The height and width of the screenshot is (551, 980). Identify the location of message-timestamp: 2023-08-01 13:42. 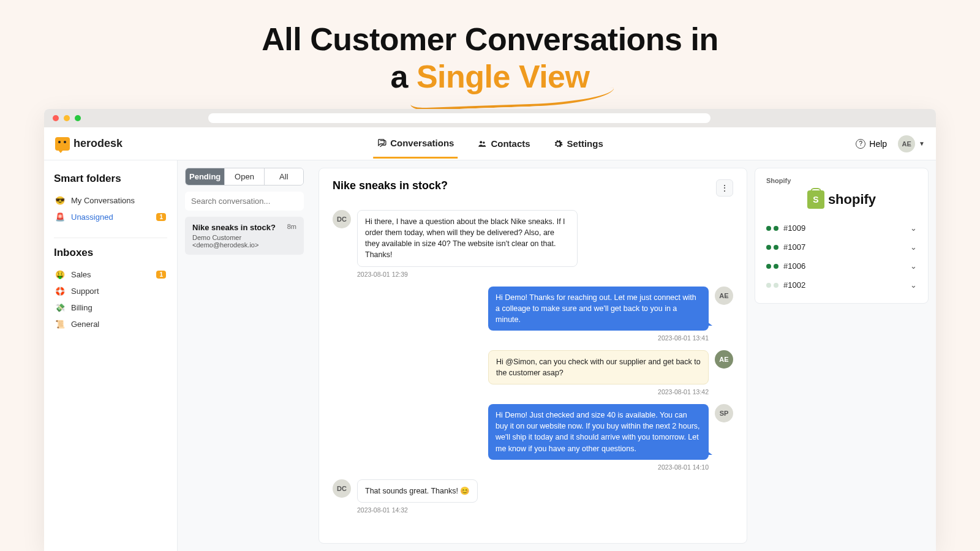
(521, 392).